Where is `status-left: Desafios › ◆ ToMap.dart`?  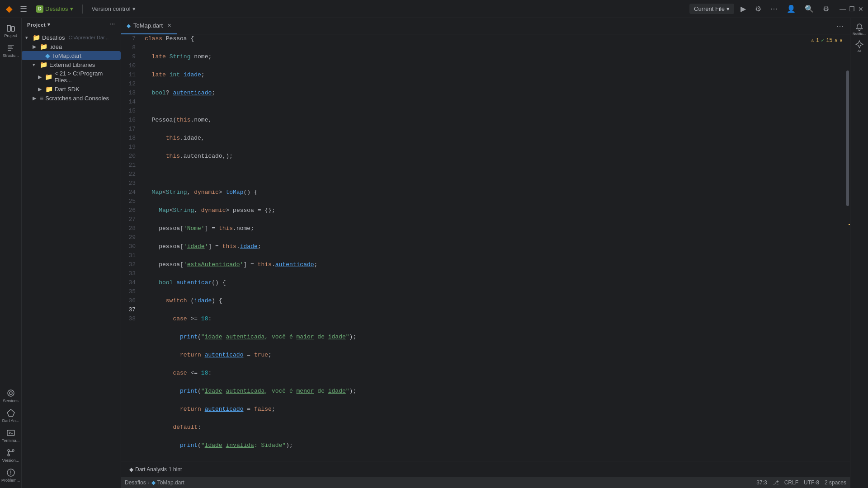
status-left: Desafios › ◆ ToMap.dart is located at coordinates (155, 483).